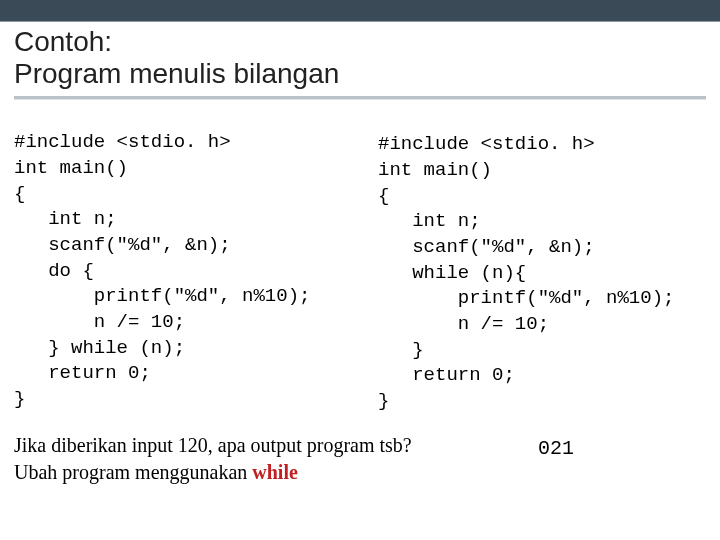 This screenshot has height=540, width=720. I want to click on answer-text: 021, so click(556, 448).